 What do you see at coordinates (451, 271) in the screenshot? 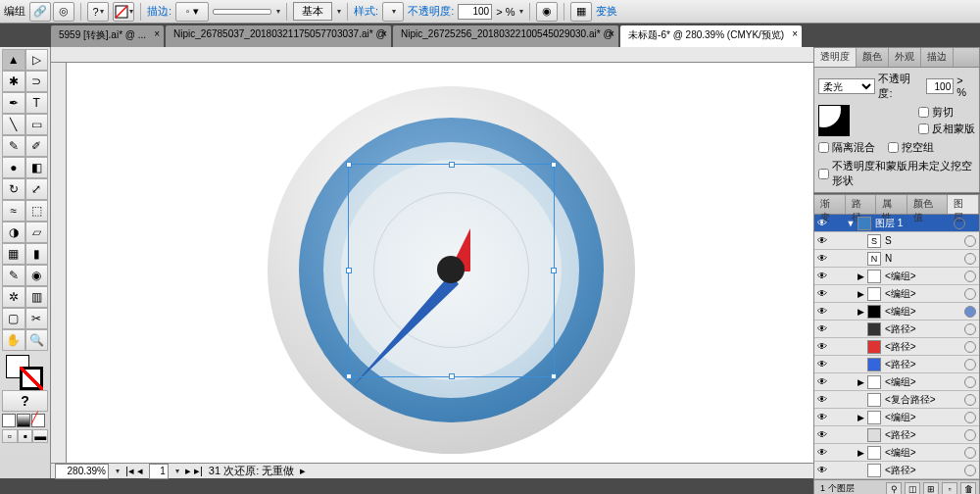
I see `selection-bounding-box` at bounding box center [451, 271].